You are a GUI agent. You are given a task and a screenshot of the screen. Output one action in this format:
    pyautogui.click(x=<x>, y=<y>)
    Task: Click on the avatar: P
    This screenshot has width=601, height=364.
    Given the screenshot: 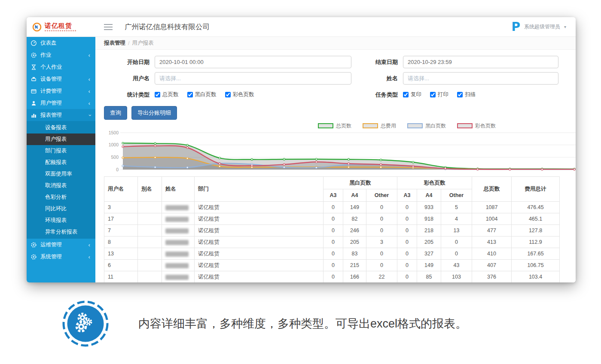 What is the action you would take?
    pyautogui.click(x=516, y=27)
    